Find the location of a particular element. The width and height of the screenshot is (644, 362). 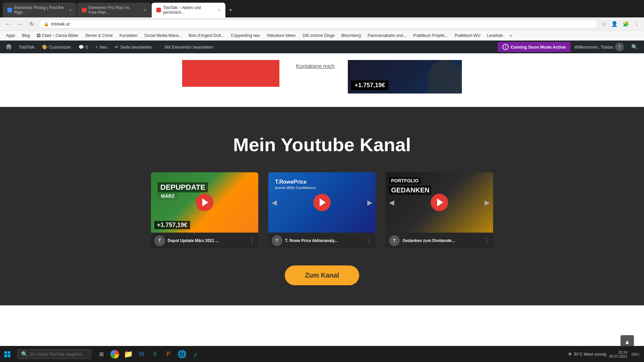

money-overlay-1: +1.757,19€ is located at coordinates (172, 225).